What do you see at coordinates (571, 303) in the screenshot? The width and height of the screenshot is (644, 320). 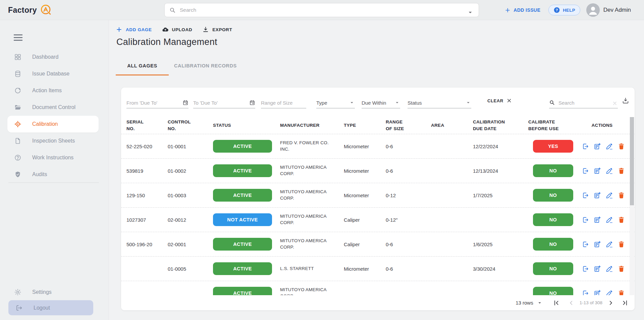 I see `previous-page-icon` at bounding box center [571, 303].